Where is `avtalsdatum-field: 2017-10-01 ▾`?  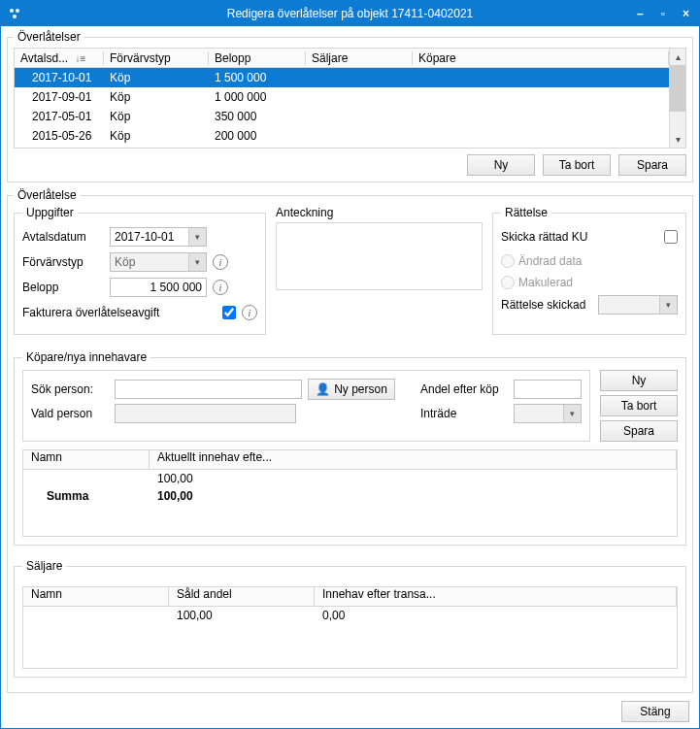
avtalsdatum-field: 2017-10-01 ▾ is located at coordinates (158, 237).